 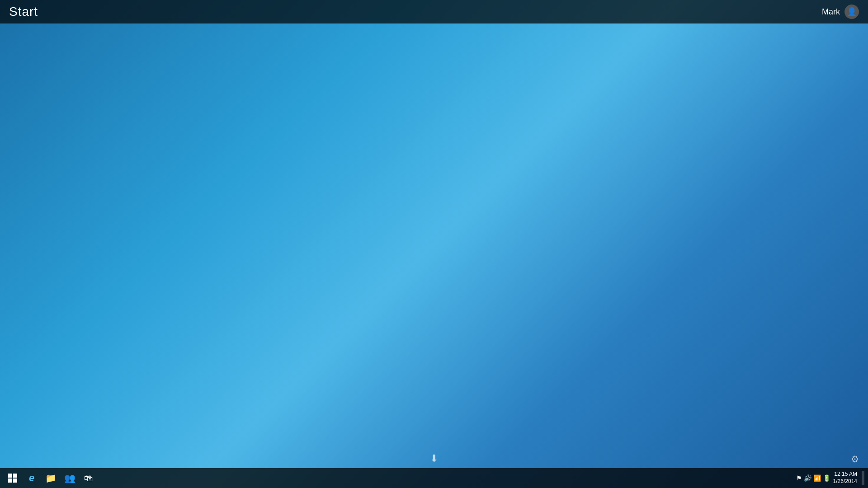 I want to click on taskbar-start, so click(x=13, y=478).